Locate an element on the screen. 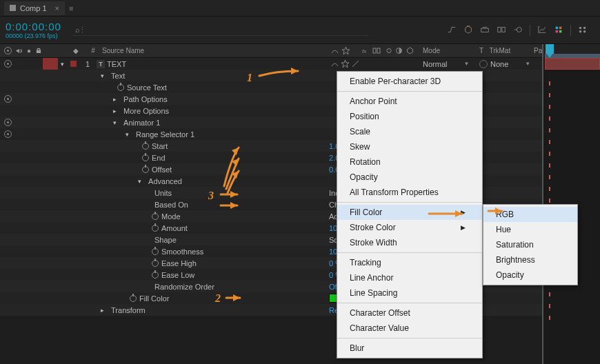 The width and height of the screenshot is (600, 364). menu-opacity: Opacity is located at coordinates (410, 177).